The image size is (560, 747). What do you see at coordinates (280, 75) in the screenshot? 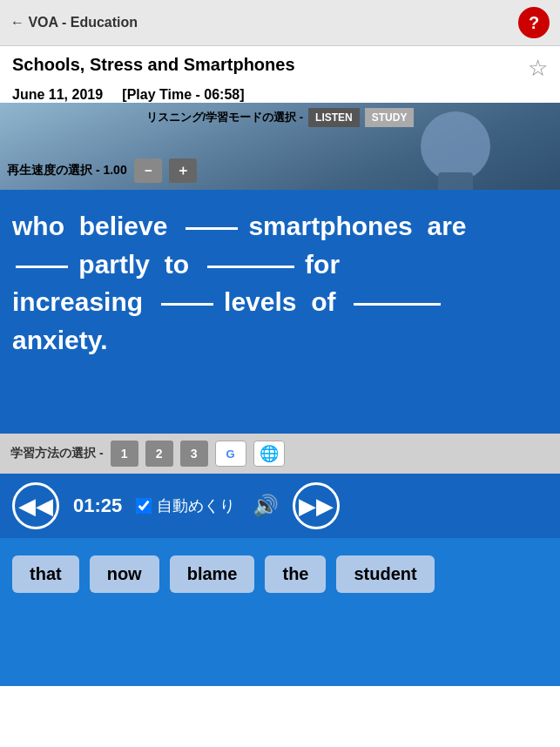
I see `header-section: Schools, Stress and Smartphones ☆ June 1…` at bounding box center [280, 75].